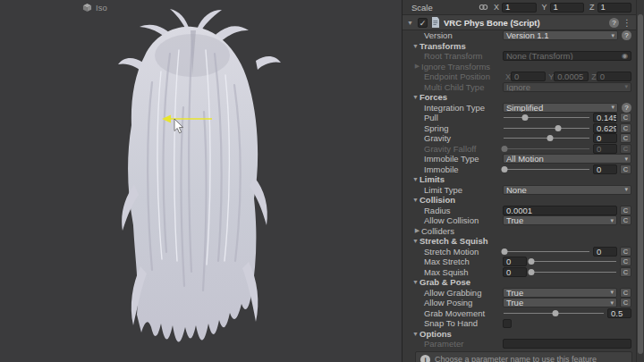 Image resolution: width=644 pixels, height=362 pixels. I want to click on pull-slider, so click(547, 118).